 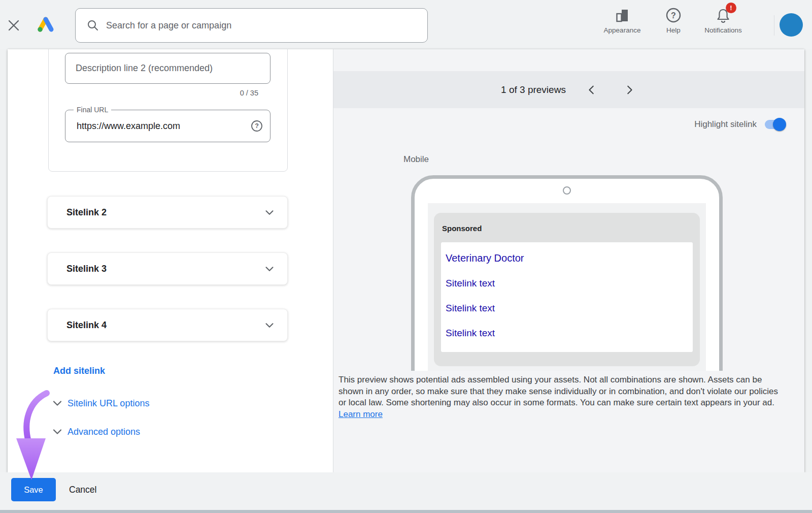 What do you see at coordinates (726, 124) in the screenshot?
I see `highlight-sitelink-label: Highlight sitelink` at bounding box center [726, 124].